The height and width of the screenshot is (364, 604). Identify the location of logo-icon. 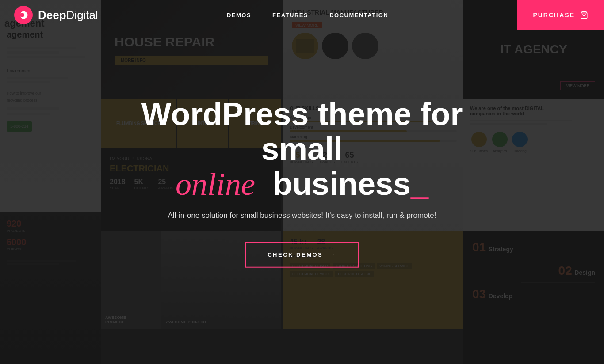
(23, 15).